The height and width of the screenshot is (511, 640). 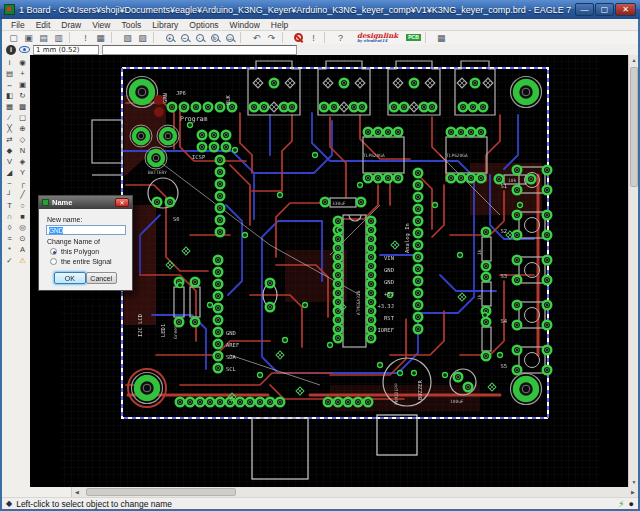 What do you see at coordinates (256, 38) in the screenshot?
I see `undo-button: ↶` at bounding box center [256, 38].